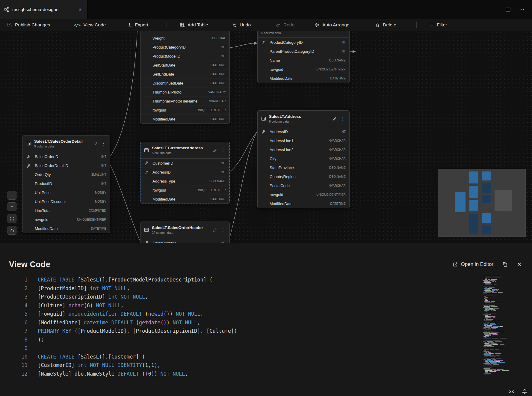 The width and height of the screenshot is (532, 396). Describe the element at coordinates (185, 101) in the screenshot. I see `column-row: ThumbnailPhotoFileNameNVARCHAR` at that location.